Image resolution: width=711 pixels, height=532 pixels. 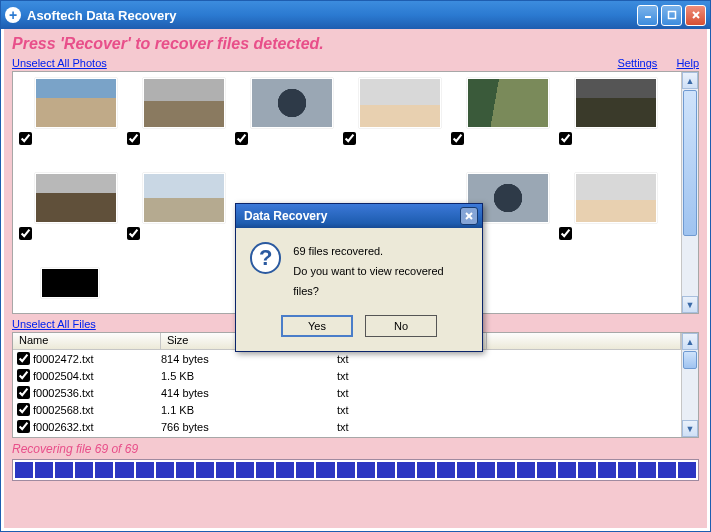 I want to click on file-name: f0002568.txt, so click(x=97, y=410).